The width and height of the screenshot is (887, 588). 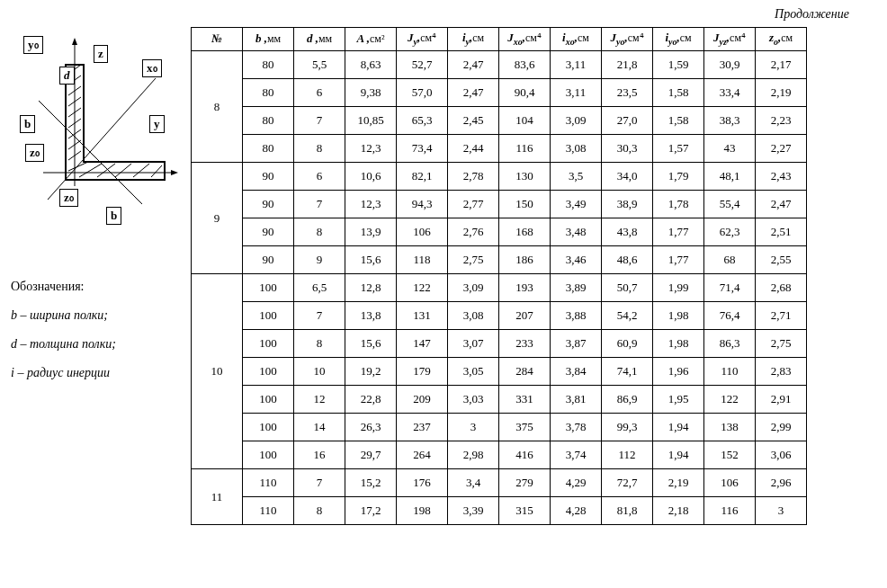 What do you see at coordinates (781, 343) in the screenshot?
I see `cell-zo: 2,75` at bounding box center [781, 343].